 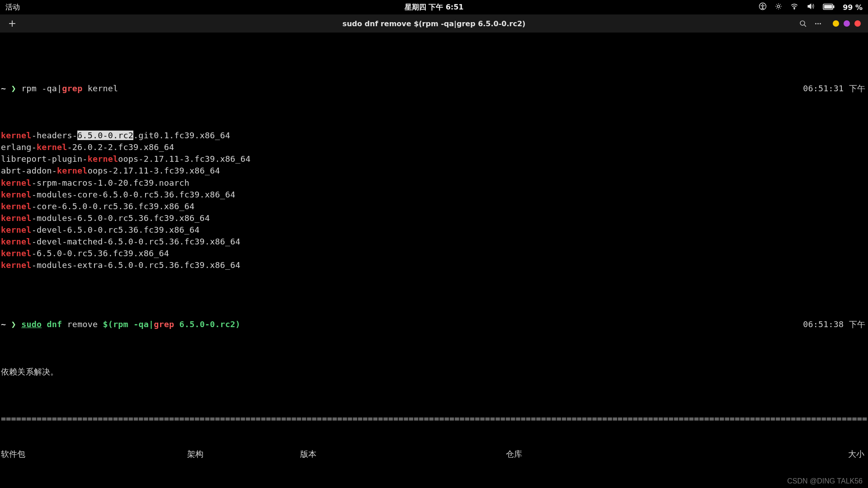 What do you see at coordinates (811, 7) in the screenshot?
I see `system-tray: 99 %` at bounding box center [811, 7].